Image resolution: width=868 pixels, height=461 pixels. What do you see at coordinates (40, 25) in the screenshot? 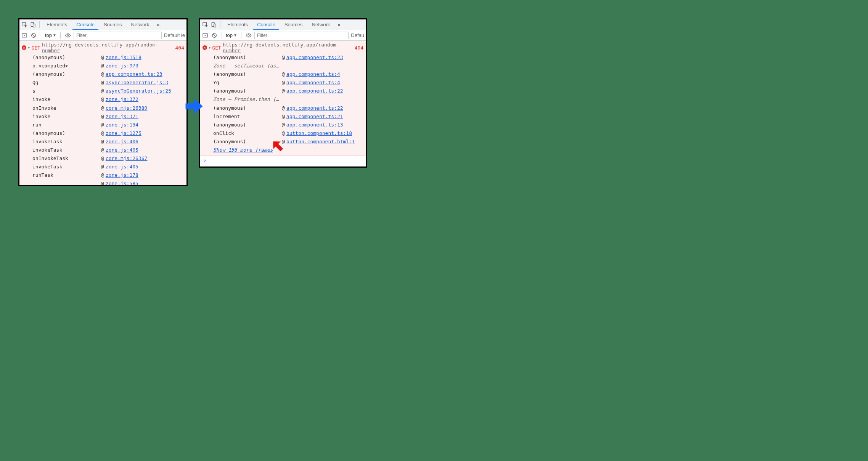
I see `divider` at bounding box center [40, 25].